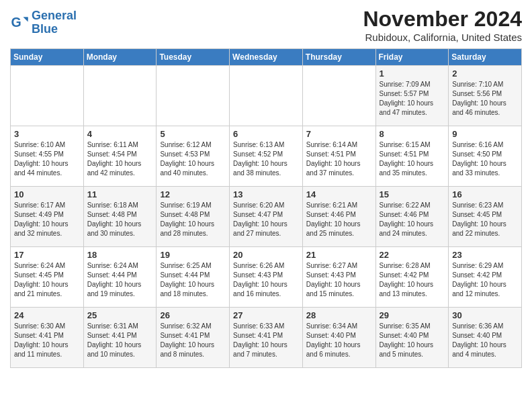 This screenshot has width=532, height=411. I want to click on calendar-cell: 11Sunrise: 6:18 AMSunset: 4:48 PMDayligh…, so click(120, 217).